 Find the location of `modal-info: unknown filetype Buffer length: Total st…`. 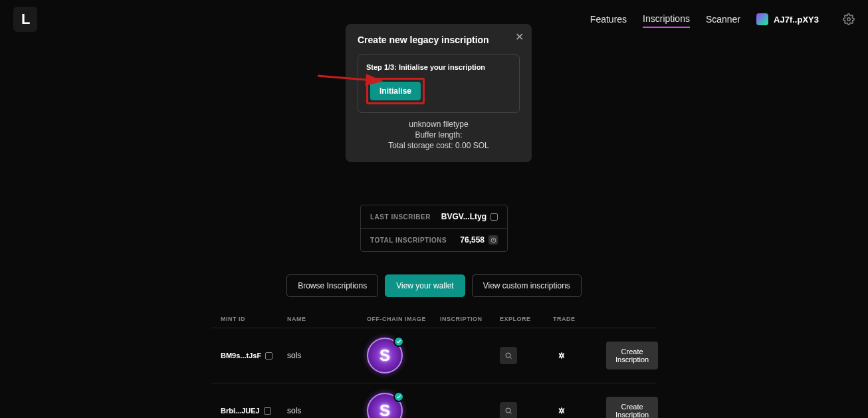

modal-info: unknown filetype Buffer length: Total st… is located at coordinates (439, 135).